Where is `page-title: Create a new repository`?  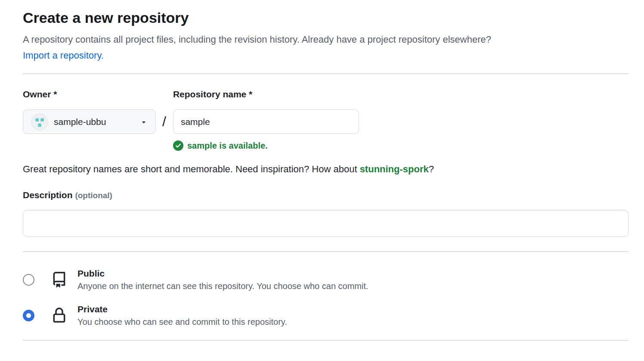
page-title: Create a new repository is located at coordinates (325, 18).